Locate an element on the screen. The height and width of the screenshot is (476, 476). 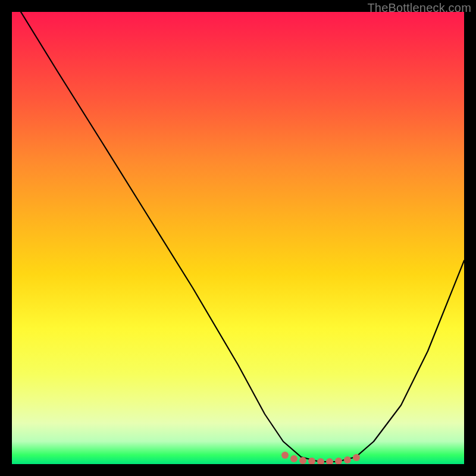
bottom-marker-band is located at coordinates (321, 458).